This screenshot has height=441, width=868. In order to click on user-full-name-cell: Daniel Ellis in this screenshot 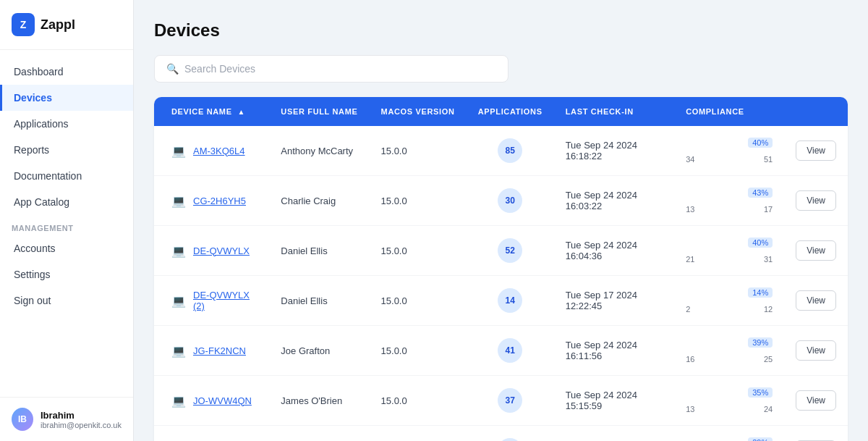, I will do `click(319, 301)`.